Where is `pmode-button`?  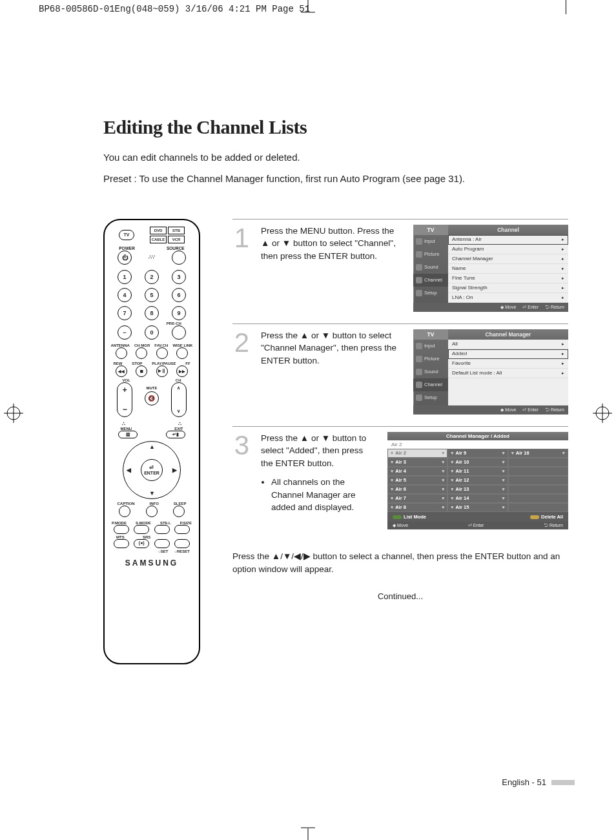
pmode-button is located at coordinates (121, 529).